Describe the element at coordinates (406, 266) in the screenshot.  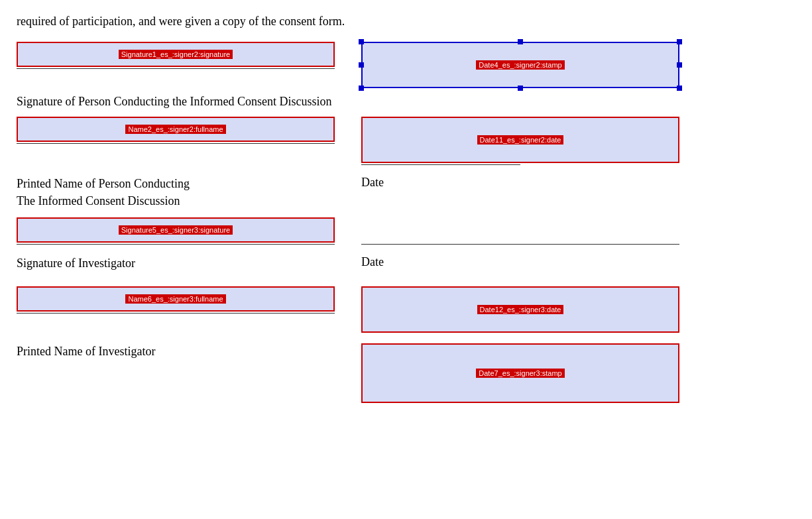
I see `investigator-label-row: Signature of Investigator Date` at that location.